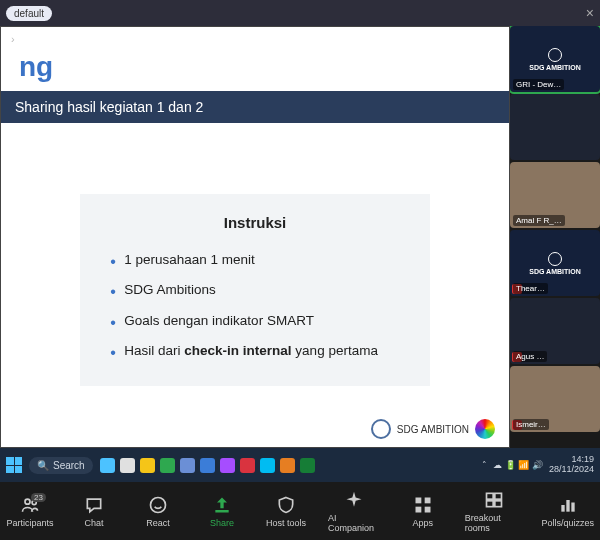  I want to click on shield-icon, so click(286, 505).